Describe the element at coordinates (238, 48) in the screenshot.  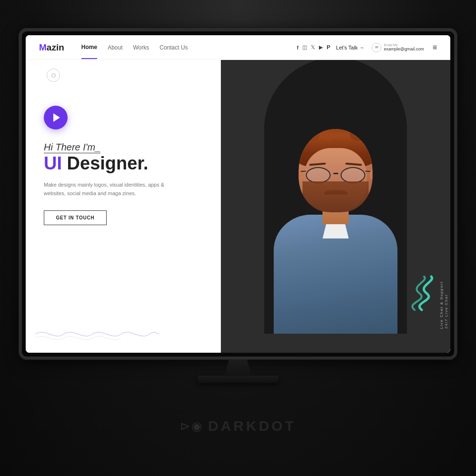
I see `navbar: Mazin Home About Works Contact Us` at that location.